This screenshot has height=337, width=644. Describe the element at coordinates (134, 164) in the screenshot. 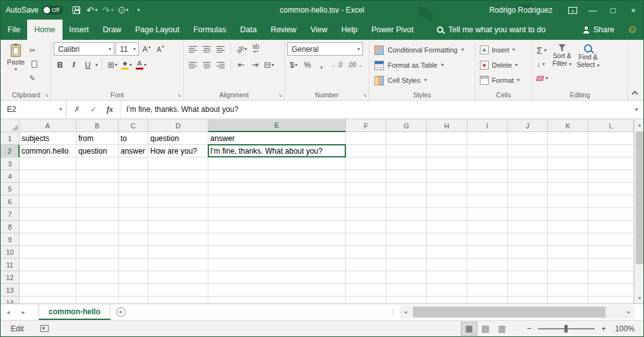

I see `cell-C3` at that location.